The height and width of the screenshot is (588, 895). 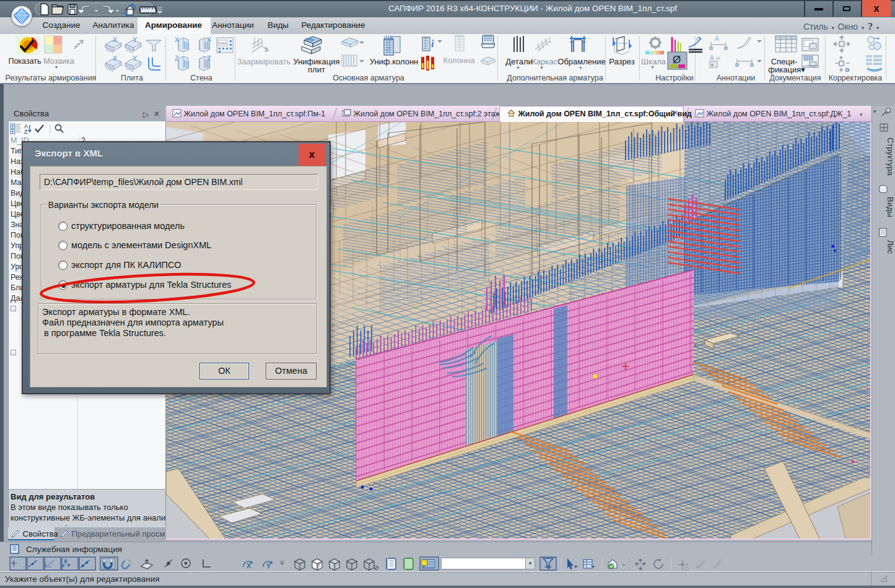 I want to click on svg-text: I, so click(x=697, y=39).